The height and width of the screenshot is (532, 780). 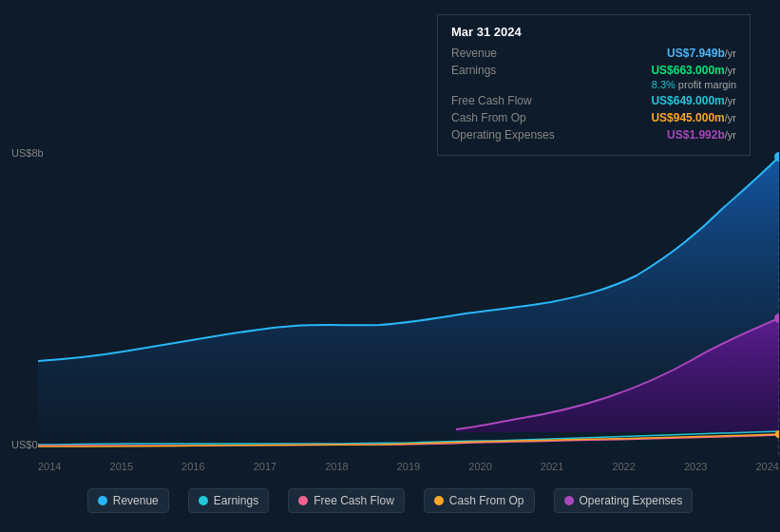 What do you see at coordinates (492, 101) in the screenshot?
I see `tooltip-fcf-label: Free Cash Flow` at bounding box center [492, 101].